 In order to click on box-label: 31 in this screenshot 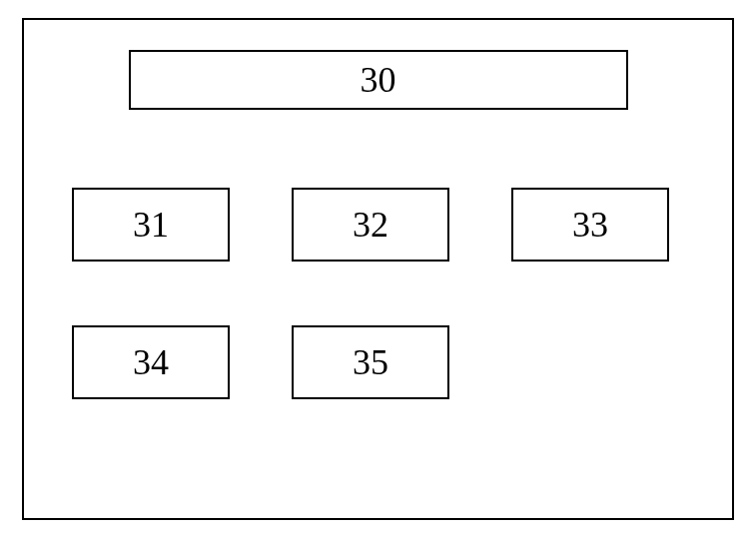, I will do `click(151, 225)`.